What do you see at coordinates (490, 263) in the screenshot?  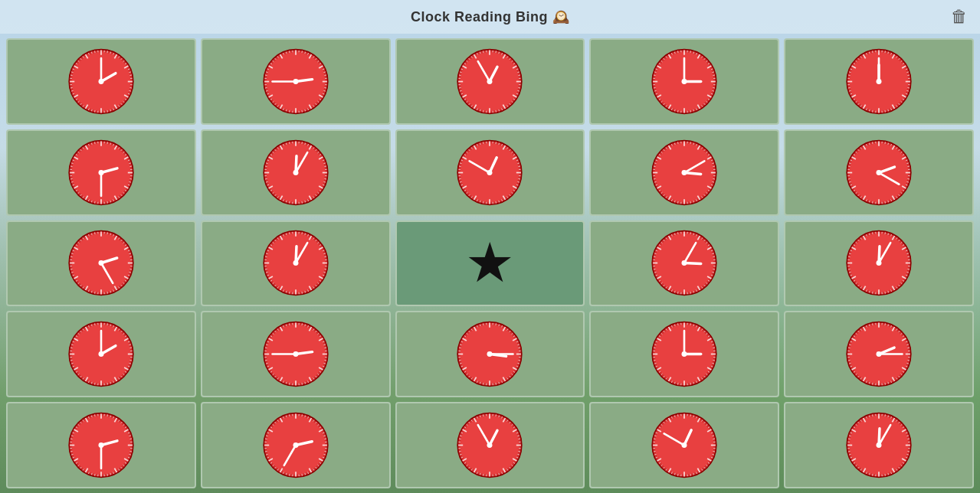 I see `star-cell: ★` at bounding box center [490, 263].